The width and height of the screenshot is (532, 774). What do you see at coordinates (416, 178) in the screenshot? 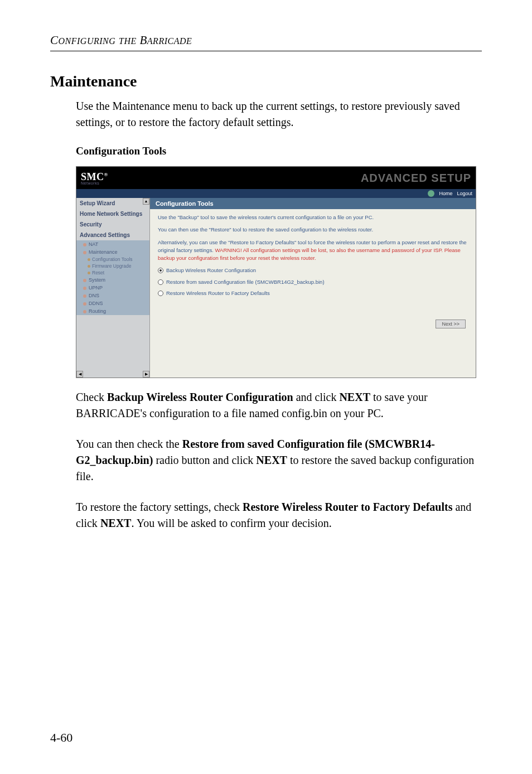
I see `ss-top-title: ADVANCED SETUP` at bounding box center [416, 178].